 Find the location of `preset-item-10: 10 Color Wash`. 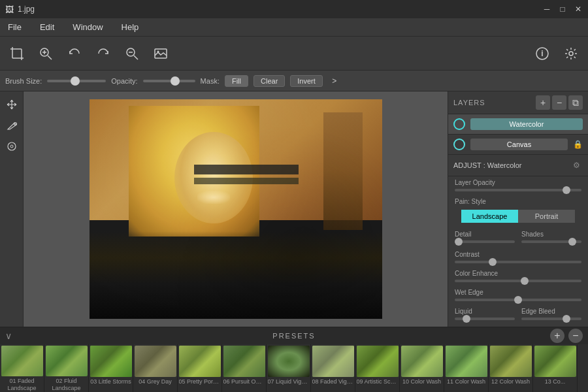

preset-item-10: 10 Color Wash is located at coordinates (422, 368).